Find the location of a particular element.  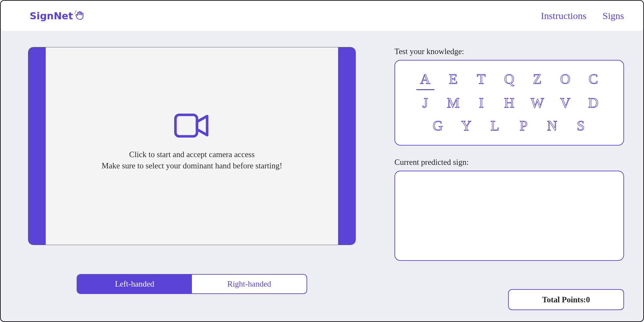

letter-A: A is located at coordinates (425, 80).